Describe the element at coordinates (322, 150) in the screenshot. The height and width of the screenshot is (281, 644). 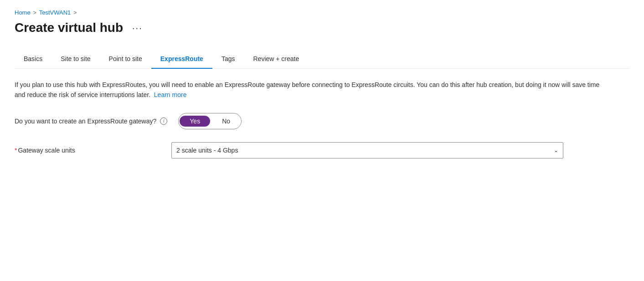
I see `gateway-scale-units-row: *Gateway scale units 2 scale units - 4 G…` at that location.